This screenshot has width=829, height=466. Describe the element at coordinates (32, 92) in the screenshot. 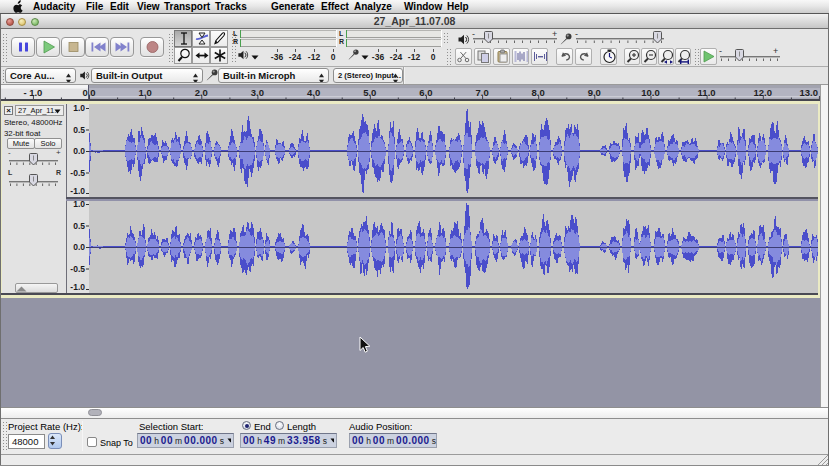

I see `svg-text: - 1.0` at that location.